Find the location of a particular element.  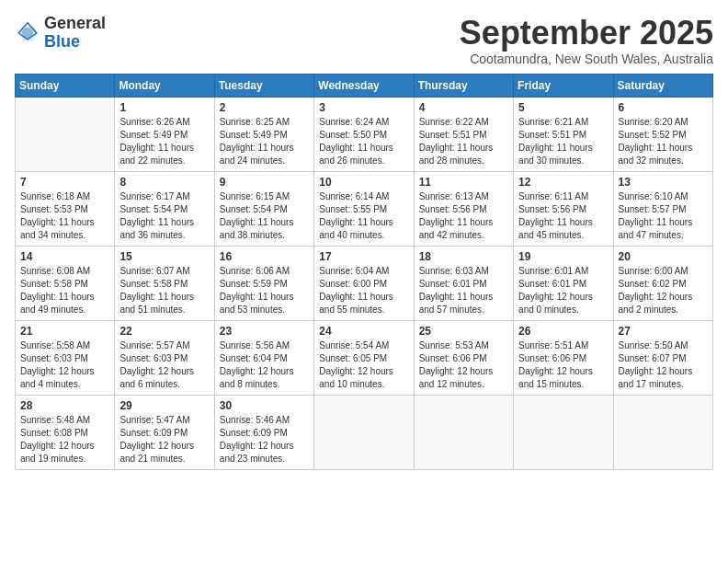

calendar-day-29: 29Sunrise: 5:47 AMSunset: 6:09 PMDayligh… is located at coordinates (165, 432).